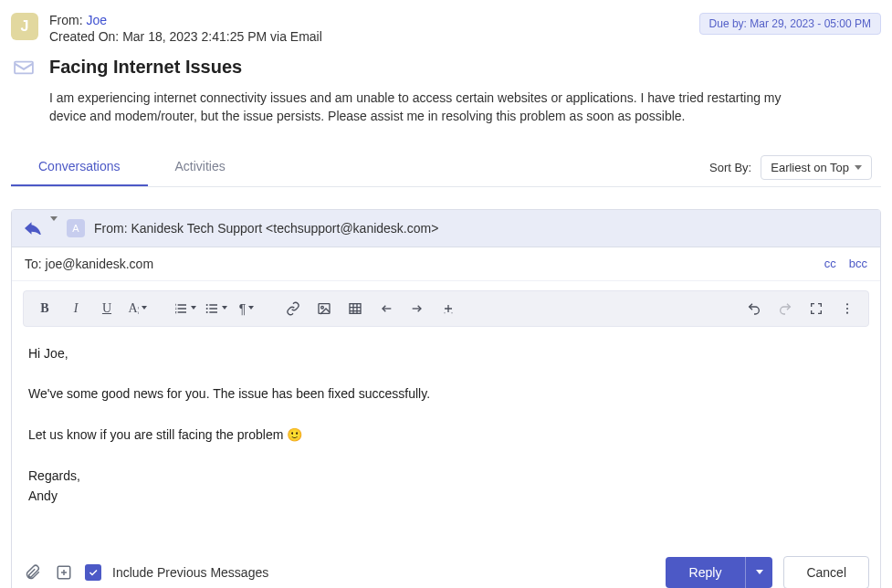  Describe the element at coordinates (355, 309) in the screenshot. I see `insert-table-button` at that location.